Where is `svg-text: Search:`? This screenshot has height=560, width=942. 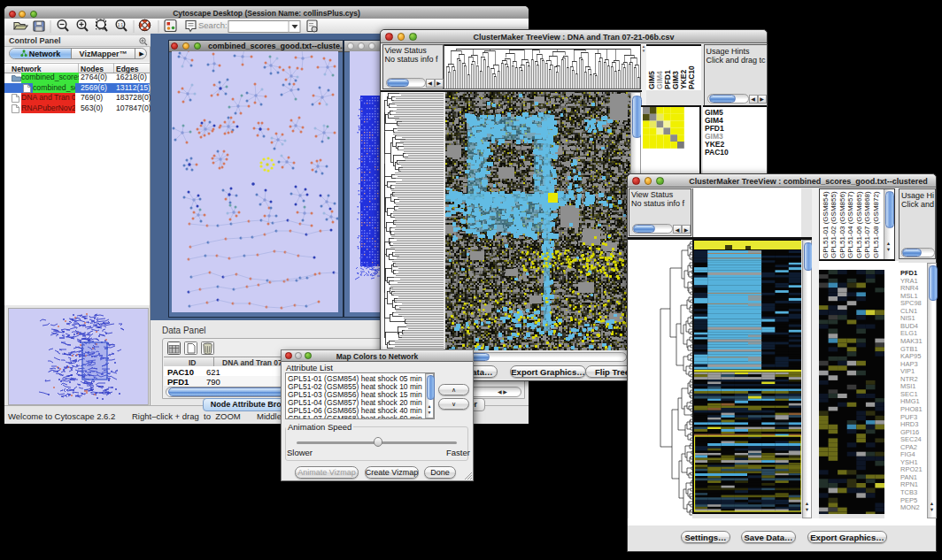
svg-text: Search: is located at coordinates (212, 25).